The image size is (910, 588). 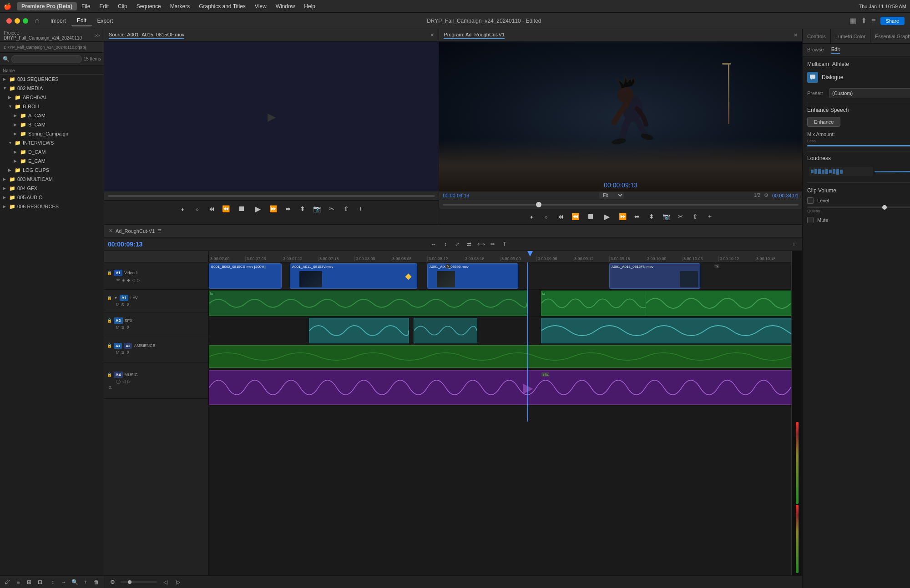 I want to click on video-clip-a001a006: A001_A006_08593.mov, so click(x=473, y=276).